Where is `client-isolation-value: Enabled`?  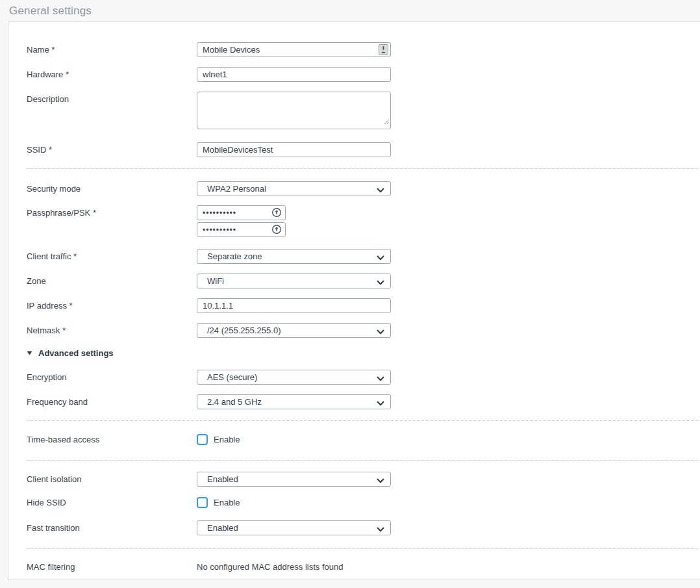
client-isolation-value: Enabled is located at coordinates (223, 479).